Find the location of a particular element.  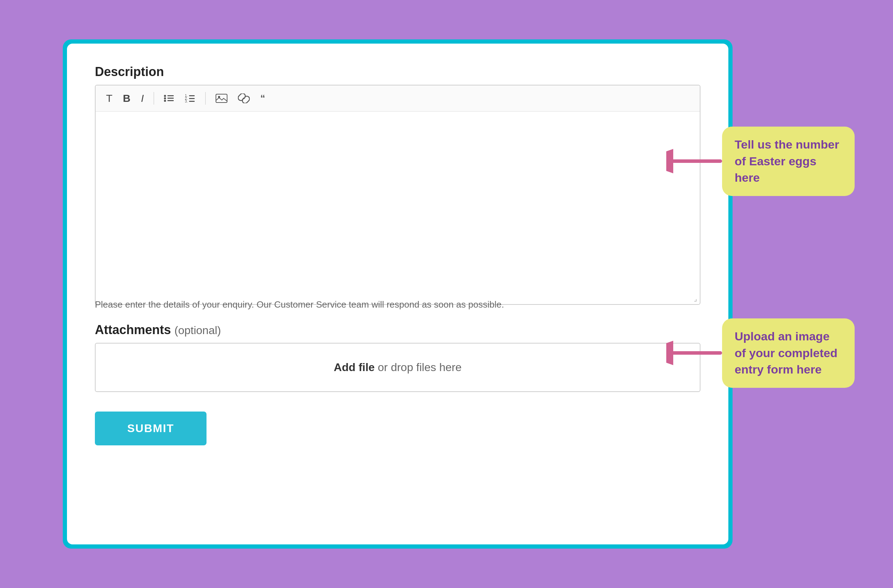

upload-bubble: Upload an image of your completed entry … is located at coordinates (788, 353).